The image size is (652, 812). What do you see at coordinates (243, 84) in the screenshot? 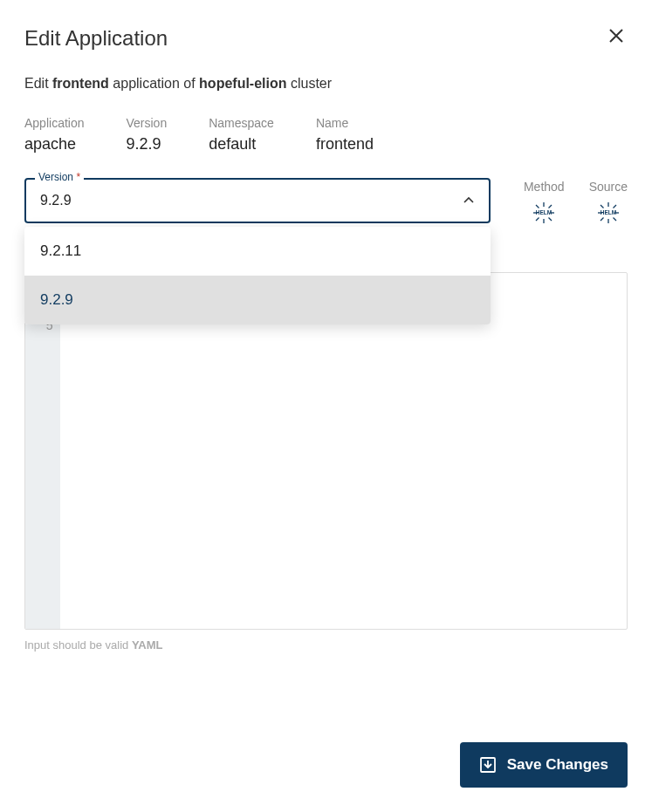
I see `subtitle-cluster: hopeful-elion` at bounding box center [243, 84].